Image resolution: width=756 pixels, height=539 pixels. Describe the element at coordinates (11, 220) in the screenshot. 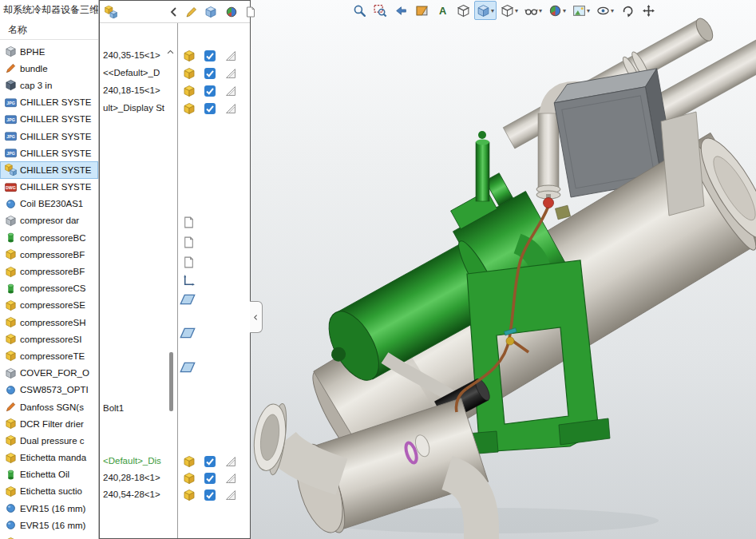

I see `part-gray-icon` at that location.